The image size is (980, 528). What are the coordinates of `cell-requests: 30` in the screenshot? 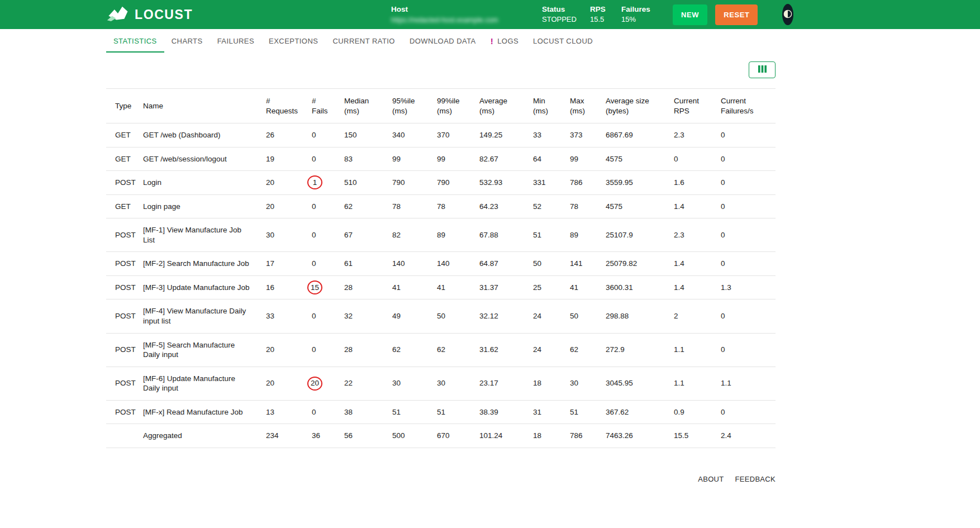 It's located at (280, 235).